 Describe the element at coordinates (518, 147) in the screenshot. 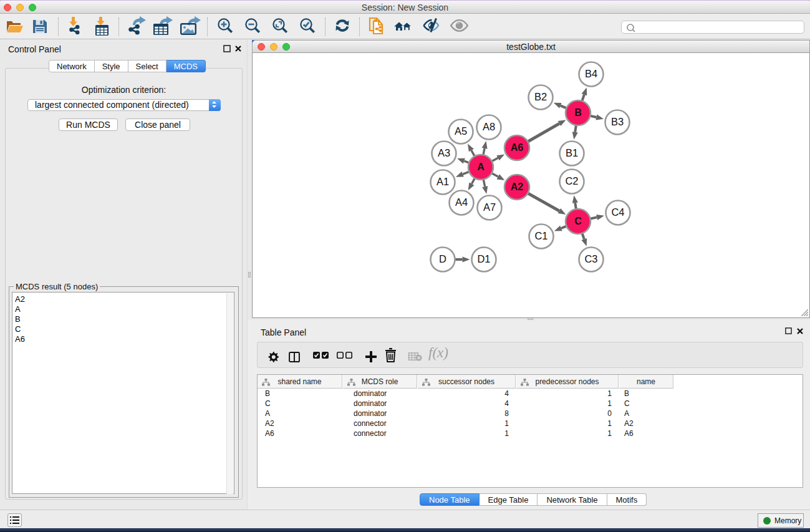

I see `svg-text: A6` at that location.